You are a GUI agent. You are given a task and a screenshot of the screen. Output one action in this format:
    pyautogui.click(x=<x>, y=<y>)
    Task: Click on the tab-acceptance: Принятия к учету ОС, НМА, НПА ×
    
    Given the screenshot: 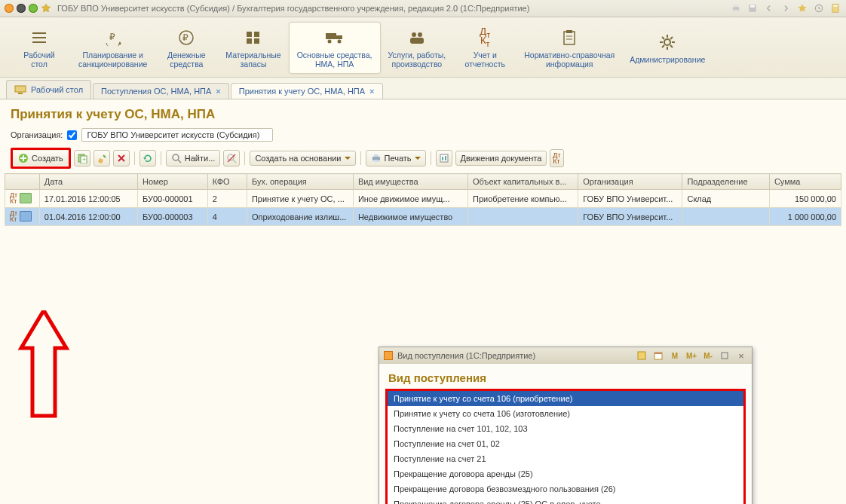 What is the action you would take?
    pyautogui.click(x=307, y=90)
    